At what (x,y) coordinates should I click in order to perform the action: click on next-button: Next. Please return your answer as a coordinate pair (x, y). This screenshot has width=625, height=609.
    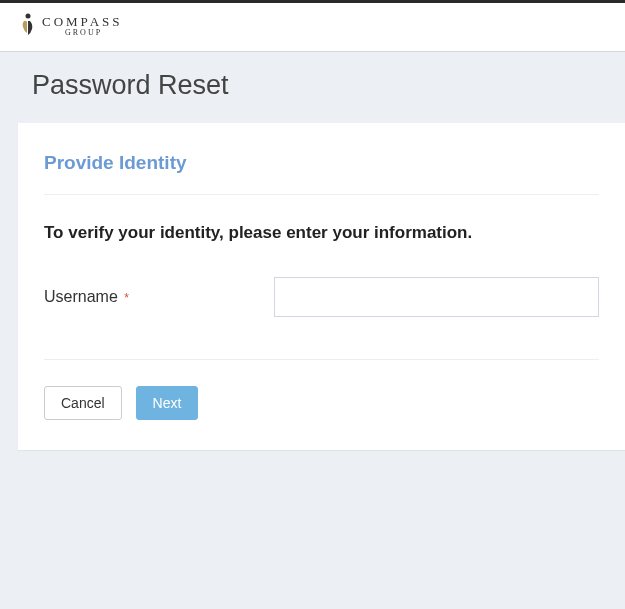
    Looking at the image, I should click on (168, 403).